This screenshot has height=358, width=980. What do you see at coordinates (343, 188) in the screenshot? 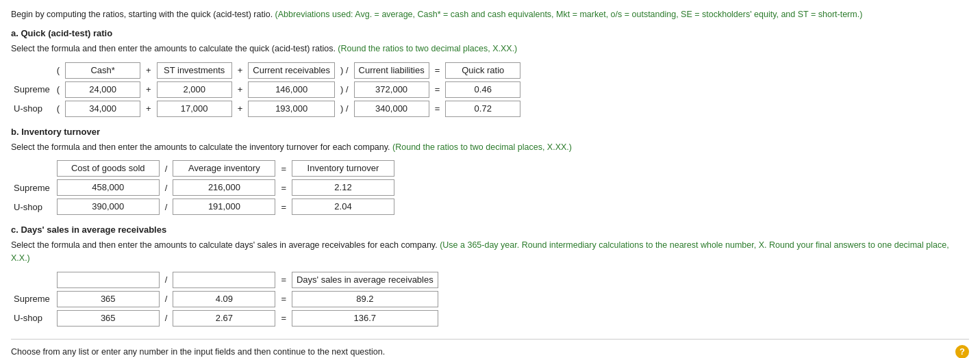
I see `supreme-inv-turnover: 2.12` at bounding box center [343, 188].